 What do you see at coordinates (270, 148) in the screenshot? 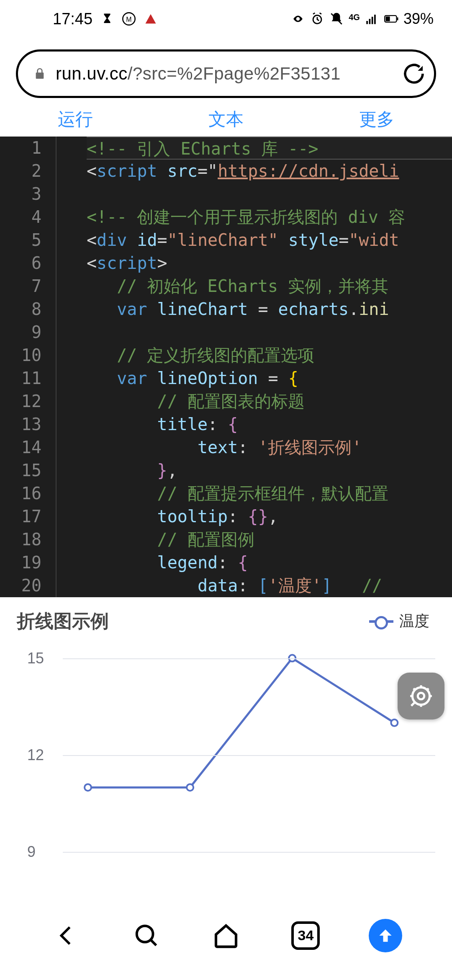
I see `code-line: <!-- 引入 ECharts 库 -->` at bounding box center [270, 148].